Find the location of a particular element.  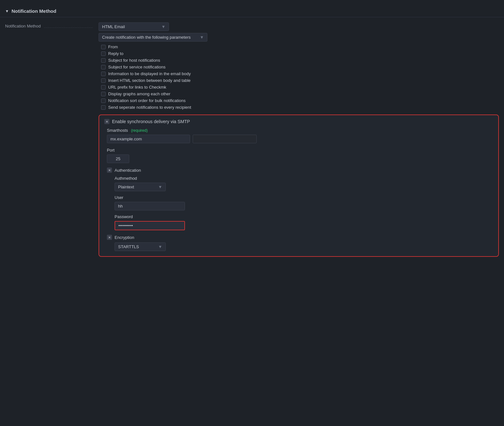

checkbox-row-sort_order: Notification sort order for bulk notific… is located at coordinates (300, 100).